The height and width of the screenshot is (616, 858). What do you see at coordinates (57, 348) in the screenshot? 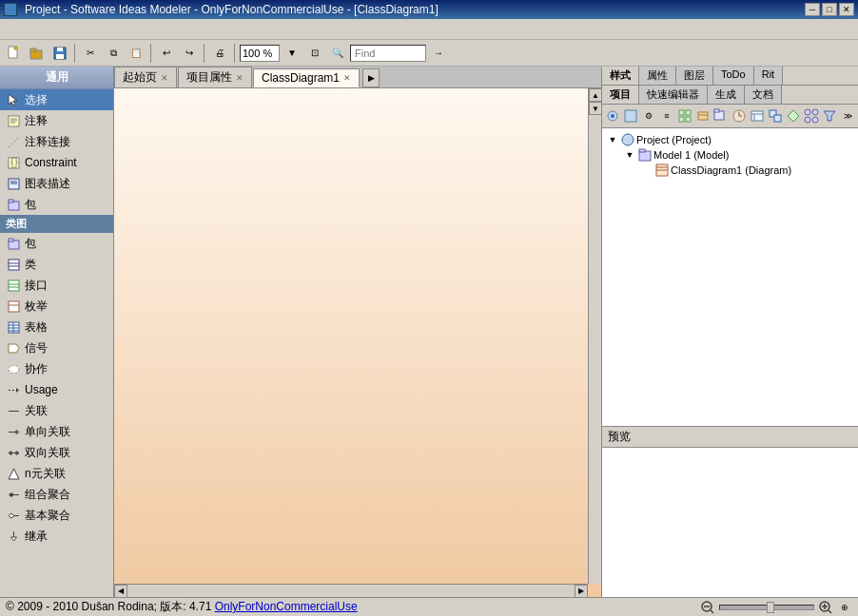
I see `tool-signal: 信号` at bounding box center [57, 348].